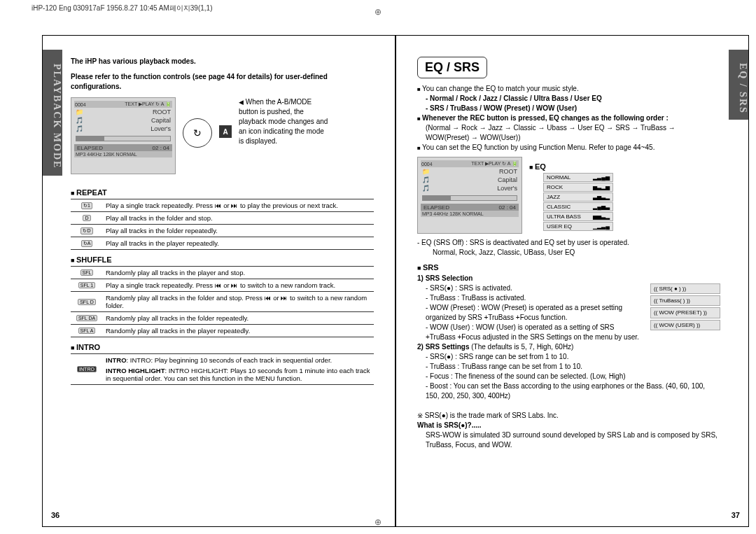  What do you see at coordinates (55, 515) in the screenshot?
I see `page-number-left: 36` at bounding box center [55, 515].